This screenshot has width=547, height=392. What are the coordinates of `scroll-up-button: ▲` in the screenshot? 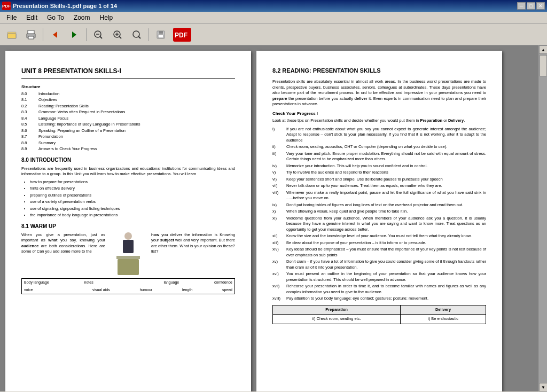 It's located at (543, 50).